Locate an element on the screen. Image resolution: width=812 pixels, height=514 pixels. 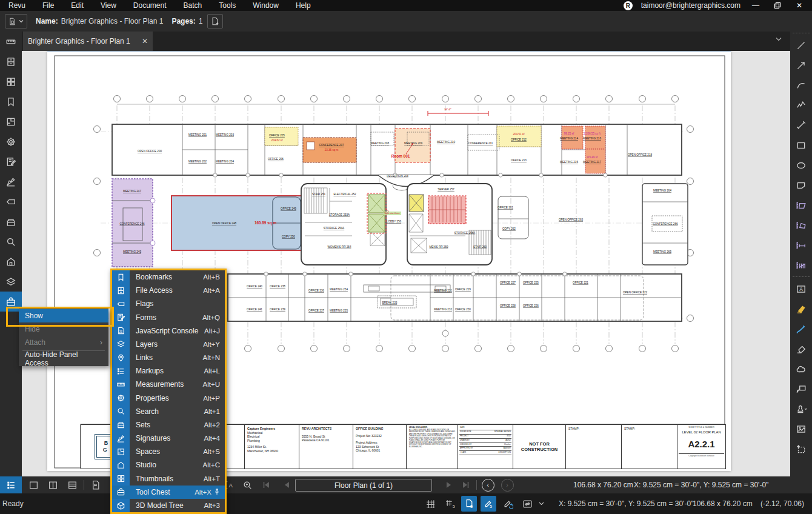
sidebar-forms is located at coordinates (11, 161).